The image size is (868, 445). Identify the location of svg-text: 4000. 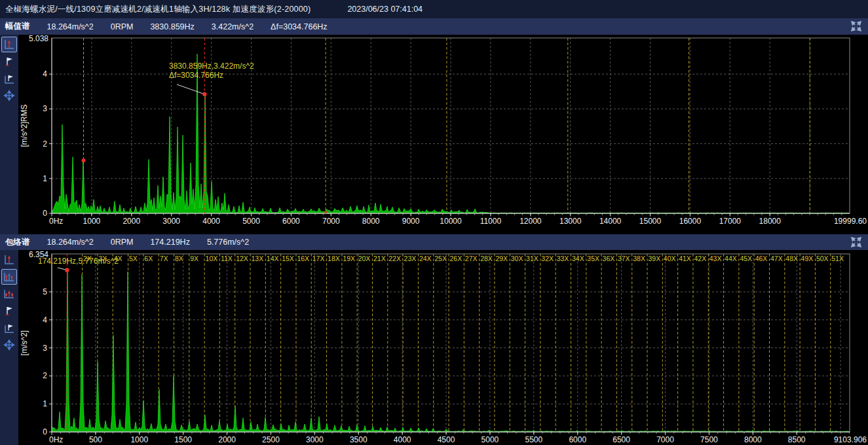
(402, 440).